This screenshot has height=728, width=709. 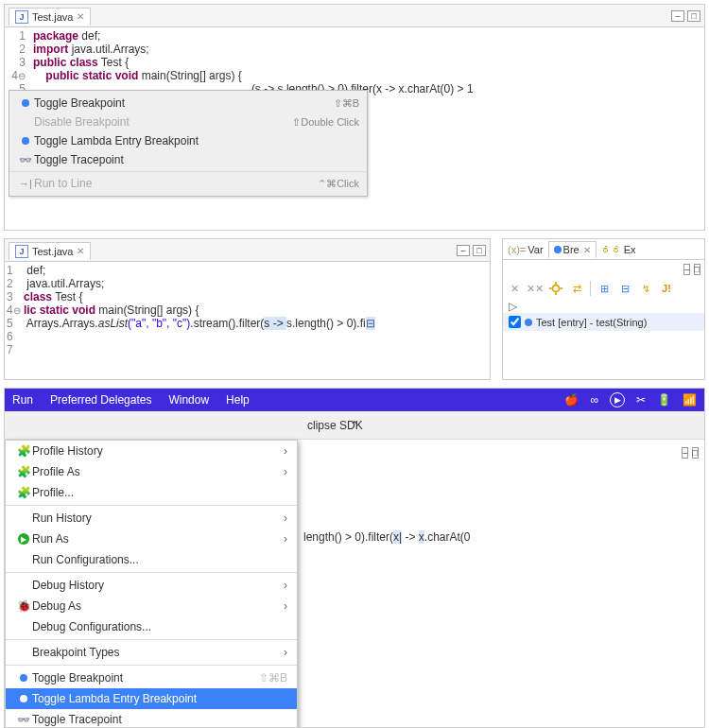 What do you see at coordinates (535, 288) in the screenshot?
I see `remove-all-icon: ✕✕` at bounding box center [535, 288].